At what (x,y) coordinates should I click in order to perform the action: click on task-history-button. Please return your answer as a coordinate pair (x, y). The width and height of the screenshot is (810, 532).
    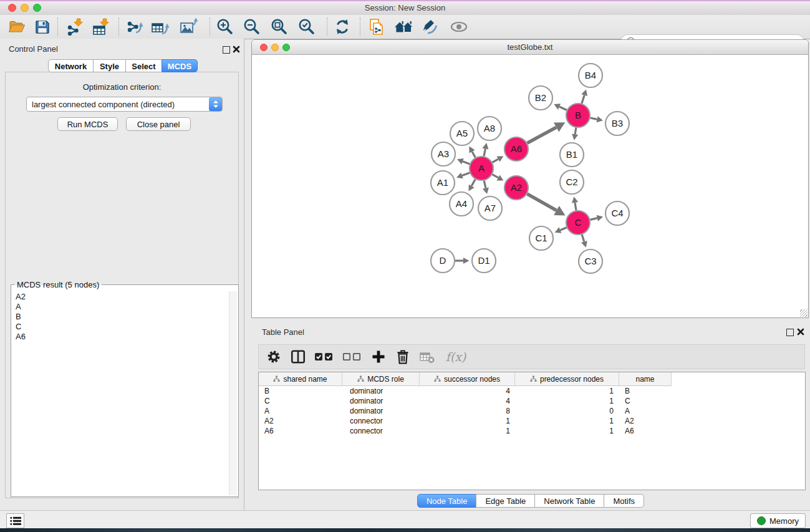
    Looking at the image, I should click on (15, 521).